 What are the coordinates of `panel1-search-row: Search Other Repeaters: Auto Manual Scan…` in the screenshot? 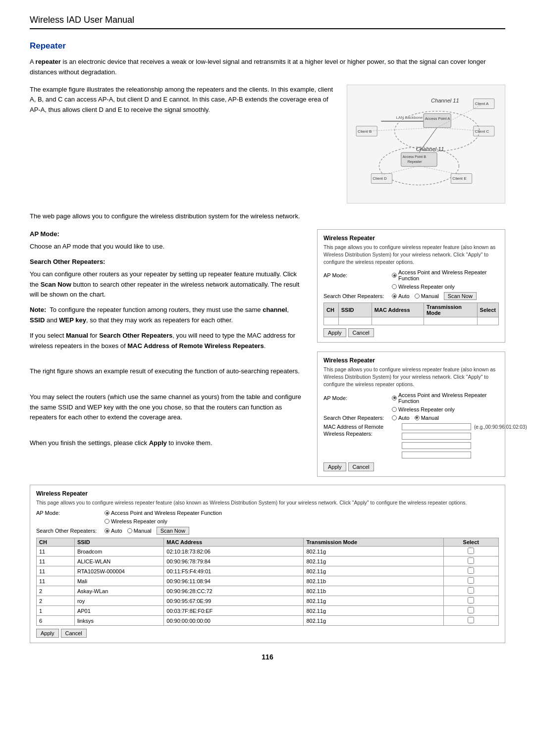 It's located at (411, 296).